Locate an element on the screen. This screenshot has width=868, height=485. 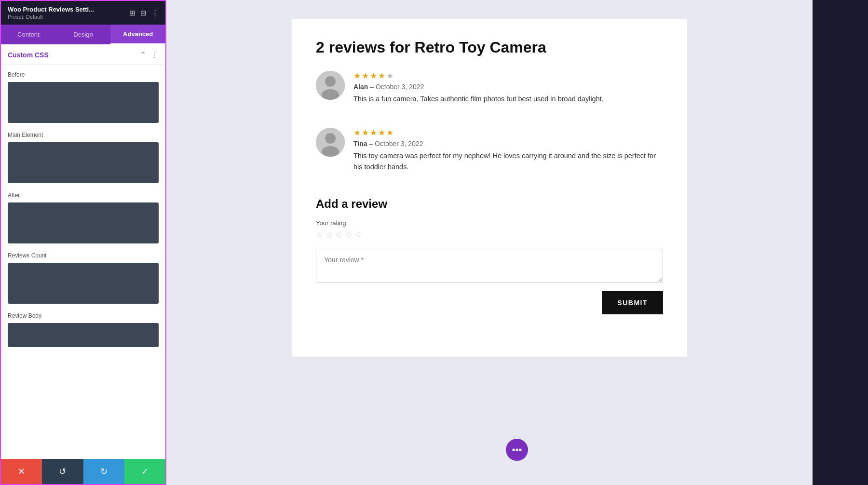
reviewer-date-1: – October 3, 2022 is located at coordinates (397, 87).